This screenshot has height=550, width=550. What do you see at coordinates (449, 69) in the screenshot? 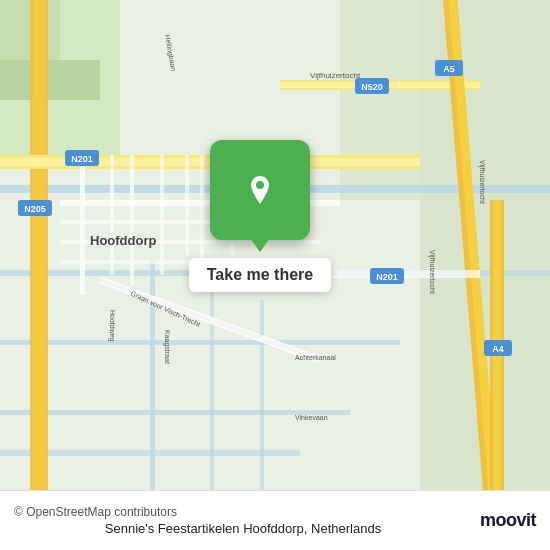
I see `svg-text: A5` at bounding box center [449, 69].